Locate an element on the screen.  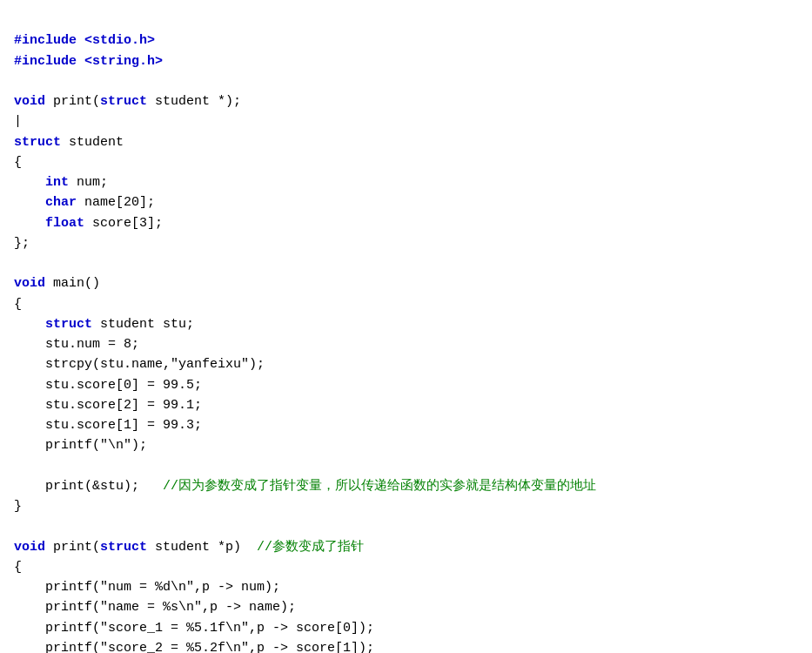
code-line: char name[20]; is located at coordinates (406, 202).